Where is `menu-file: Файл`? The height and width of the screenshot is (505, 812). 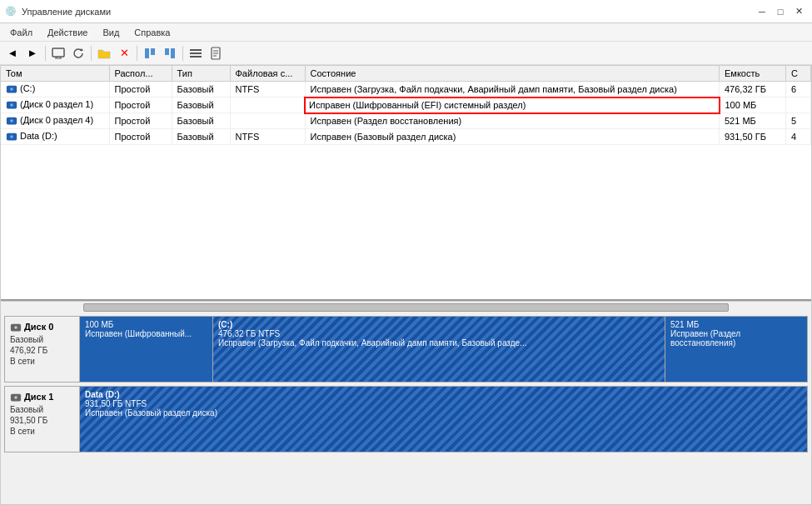
menu-file: Файл is located at coordinates (22, 32).